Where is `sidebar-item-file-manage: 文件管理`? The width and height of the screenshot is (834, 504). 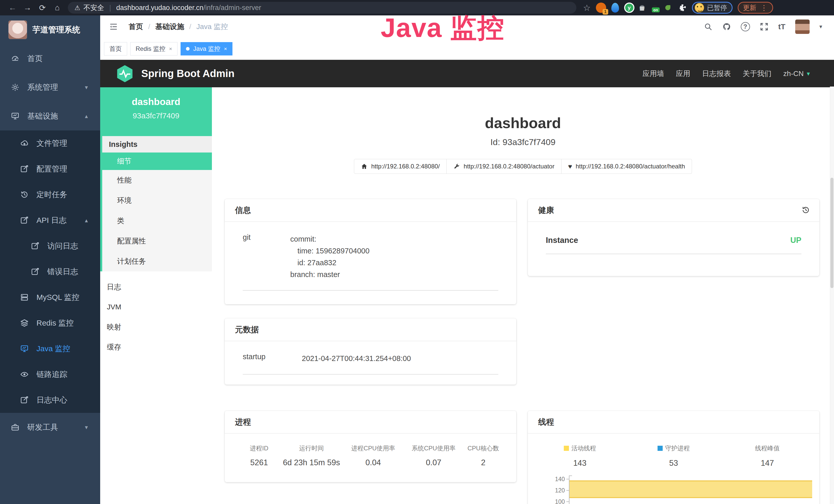 sidebar-item-file-manage: 文件管理 is located at coordinates (50, 143).